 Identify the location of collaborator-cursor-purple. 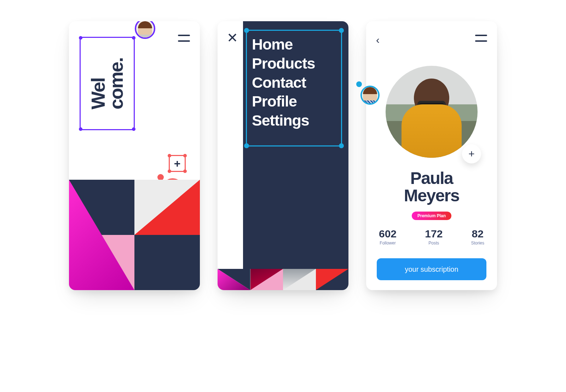
(142, 29).